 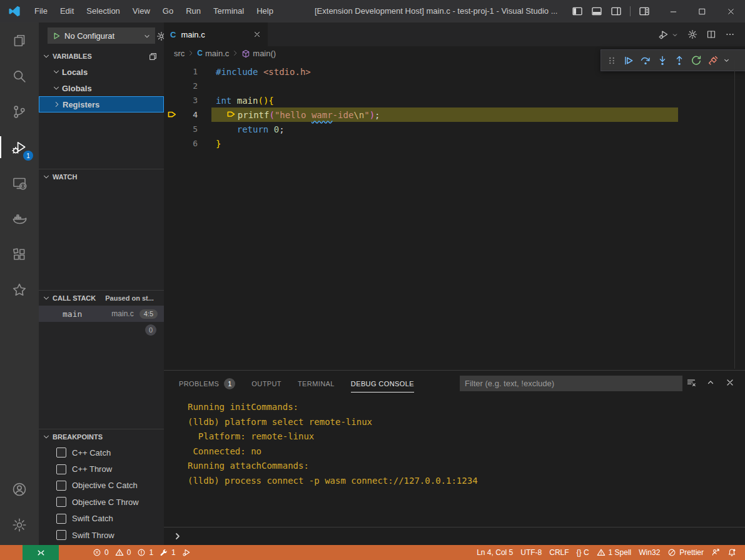 I want to click on remote-indicator, so click(x=41, y=552).